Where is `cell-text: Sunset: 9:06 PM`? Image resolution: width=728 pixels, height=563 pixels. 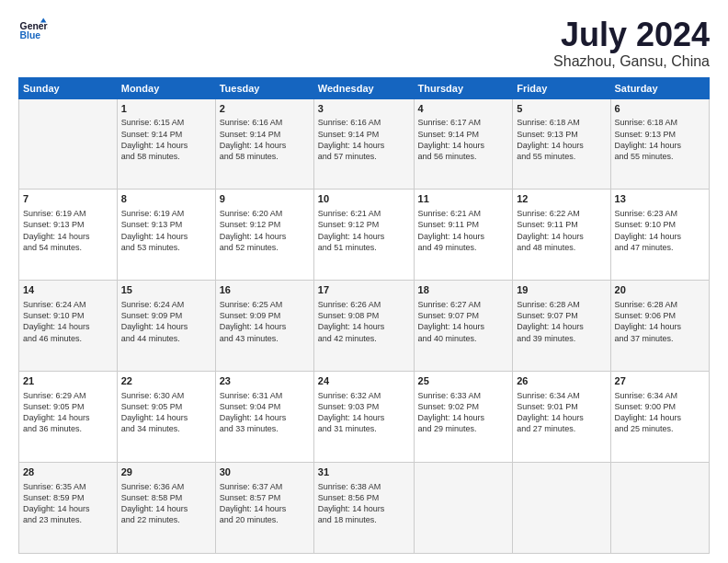
cell-text: Sunset: 9:06 PM is located at coordinates (660, 316).